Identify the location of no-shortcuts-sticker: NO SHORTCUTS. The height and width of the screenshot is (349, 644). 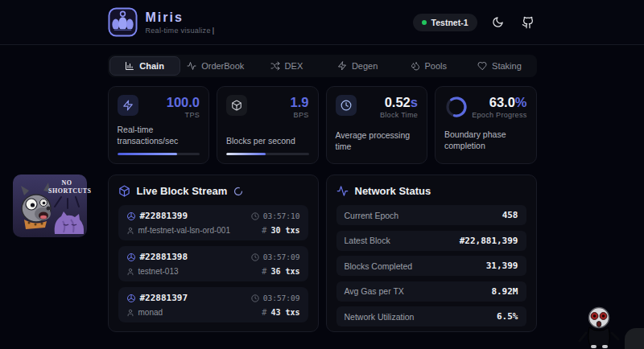
(50, 206).